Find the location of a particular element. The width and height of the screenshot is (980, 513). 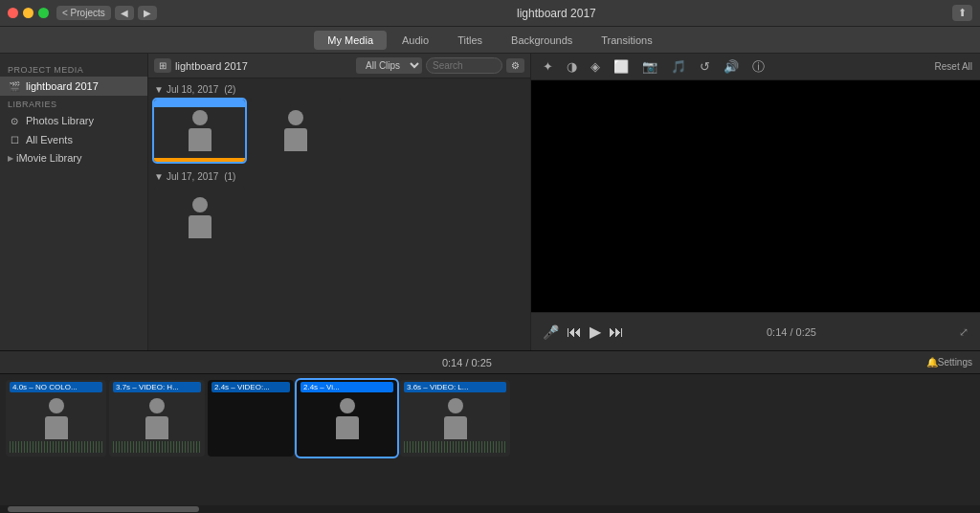

browser-search-input is located at coordinates (464, 65).